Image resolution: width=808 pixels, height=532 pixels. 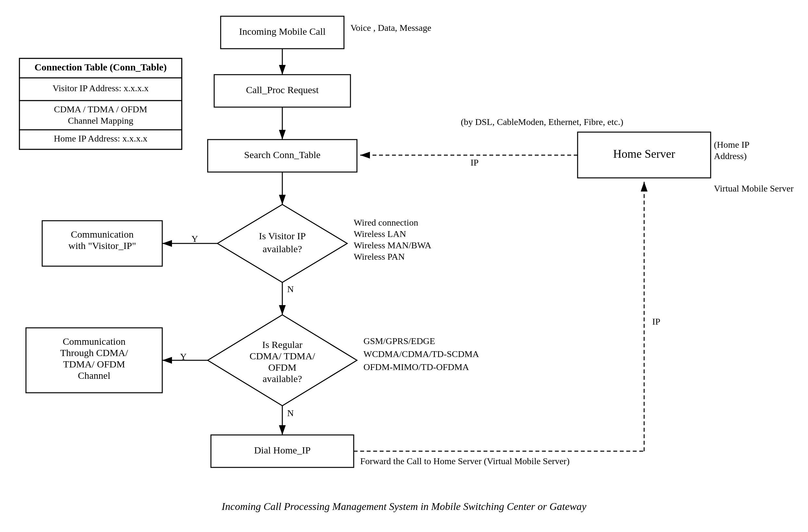 I want to click on cdma-text-2: CDMA/ TDMA/, so click(x=282, y=356).